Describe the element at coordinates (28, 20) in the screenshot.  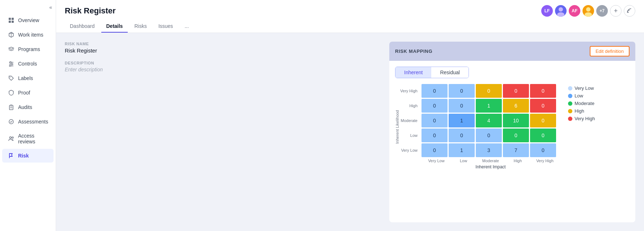
I see `sidebar-item-overview: Overview` at that location.